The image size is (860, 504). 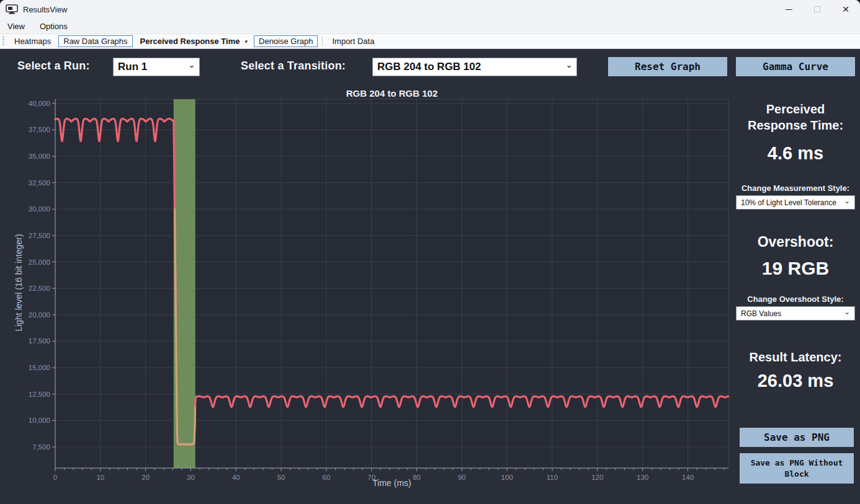 I want to click on overshoot-style-value: RGB Values, so click(x=791, y=314).